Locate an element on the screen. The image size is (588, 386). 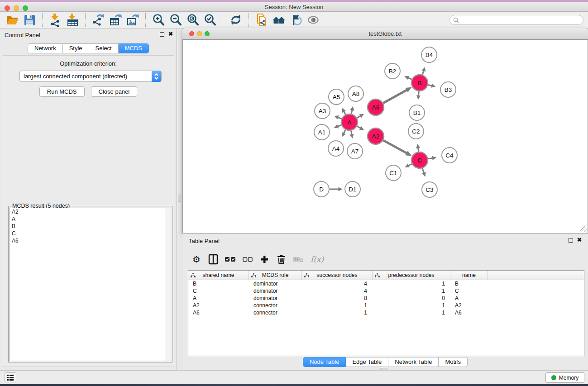
result-item: A2 is located at coordinates (91, 212).